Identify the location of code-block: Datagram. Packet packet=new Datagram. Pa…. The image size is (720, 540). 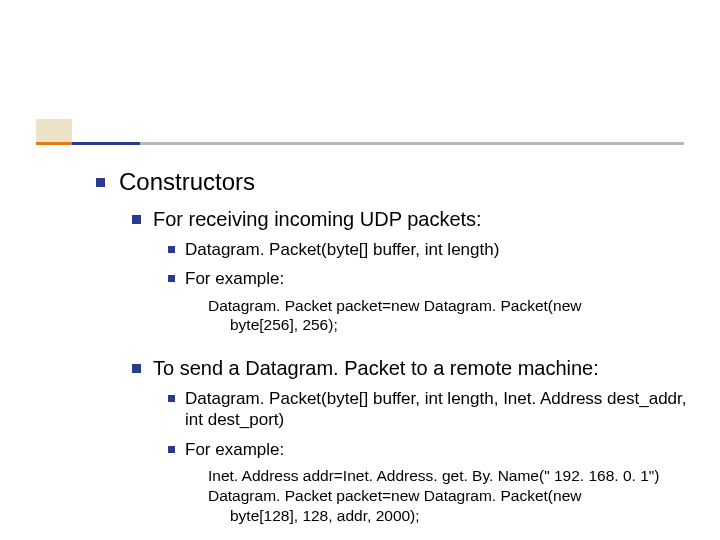
(452, 316).